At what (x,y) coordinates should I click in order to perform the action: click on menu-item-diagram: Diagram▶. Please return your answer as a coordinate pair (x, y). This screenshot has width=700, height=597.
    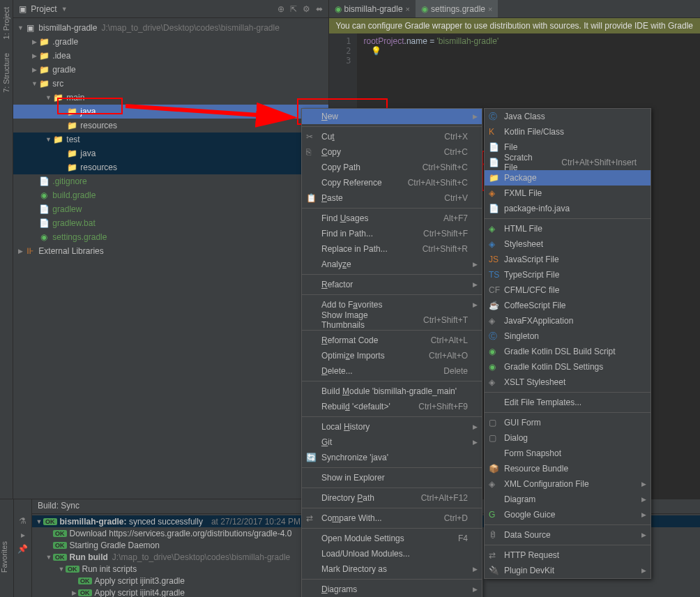
    Looking at the image, I should click on (568, 499).